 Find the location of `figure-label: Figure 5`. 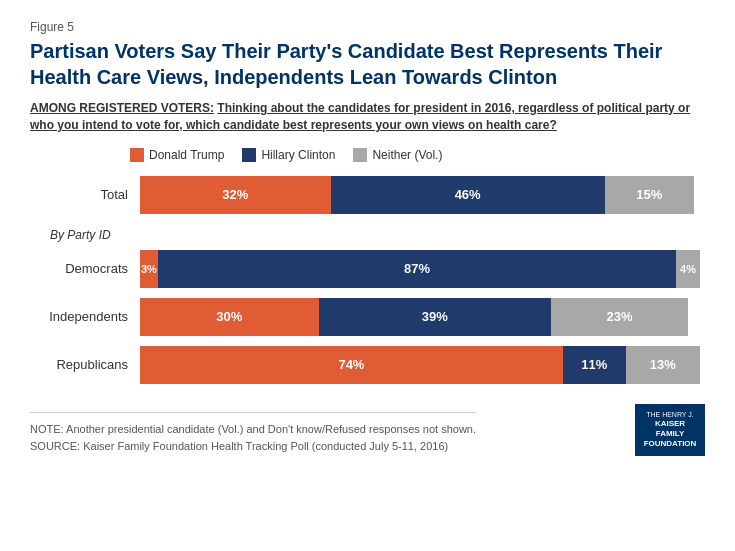

figure-label: Figure 5 is located at coordinates (368, 27).